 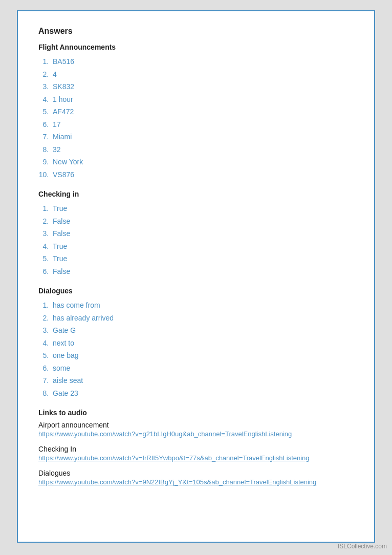 I want to click on list-item: AF472, so click(x=202, y=112).